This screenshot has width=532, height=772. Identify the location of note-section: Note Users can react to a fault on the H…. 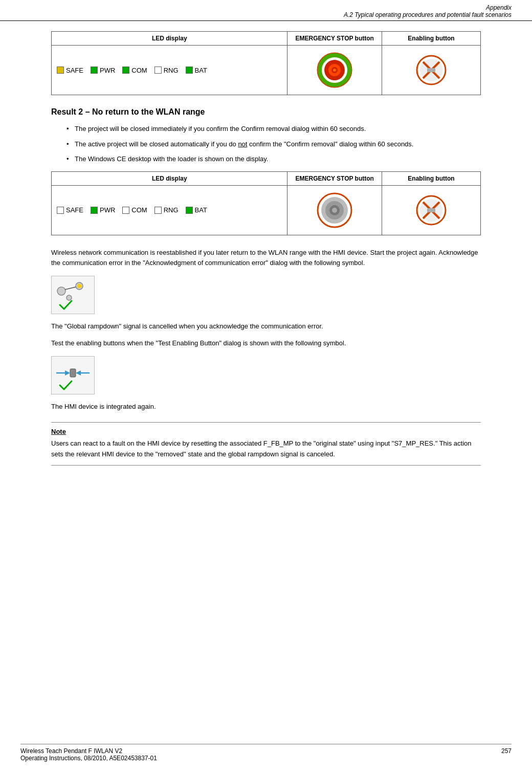
(266, 444).